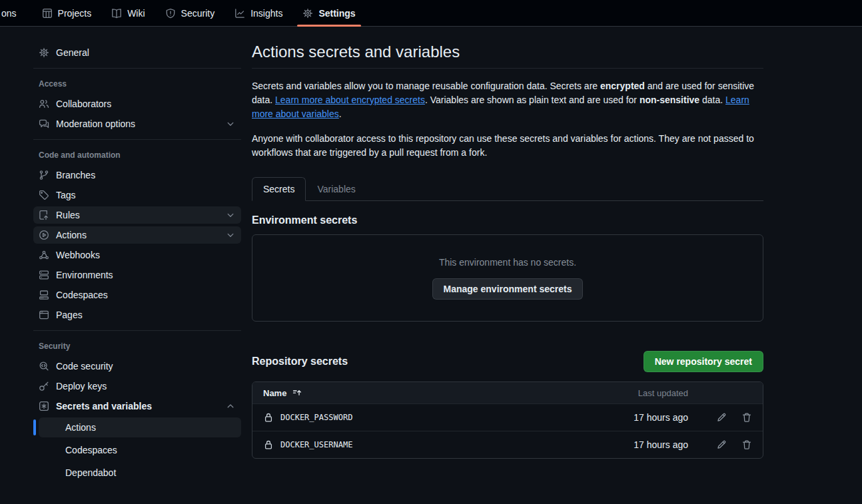 The height and width of the screenshot is (504, 862). Describe the element at coordinates (137, 315) in the screenshot. I see `sidebar-item-pages: Pages` at that location.